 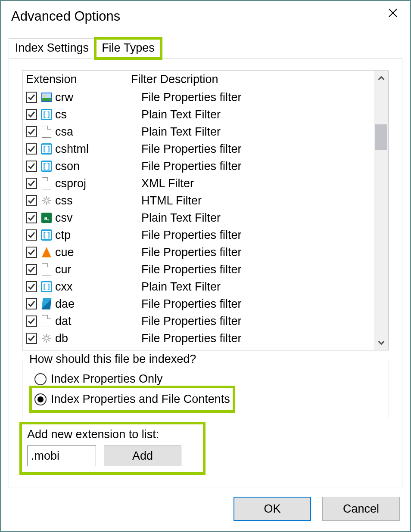 I want to click on list-item: [ ]ctpFile Properties filter, so click(x=198, y=235).